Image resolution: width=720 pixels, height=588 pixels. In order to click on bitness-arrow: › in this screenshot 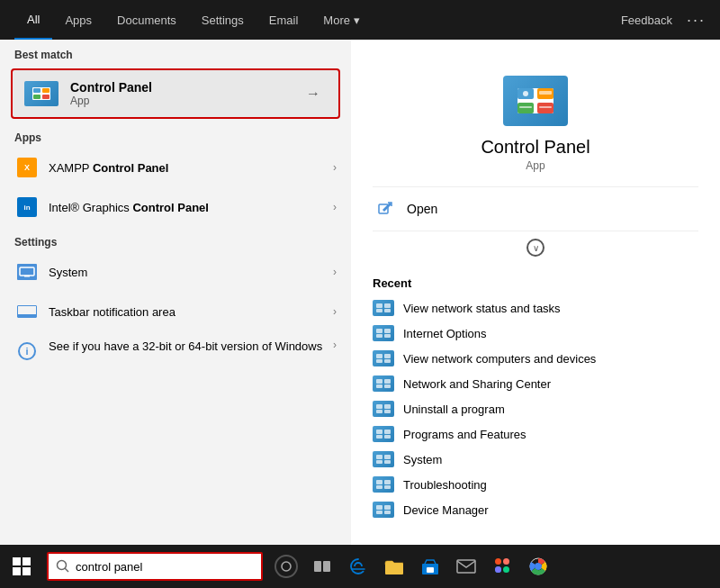, I will do `click(335, 345)`.